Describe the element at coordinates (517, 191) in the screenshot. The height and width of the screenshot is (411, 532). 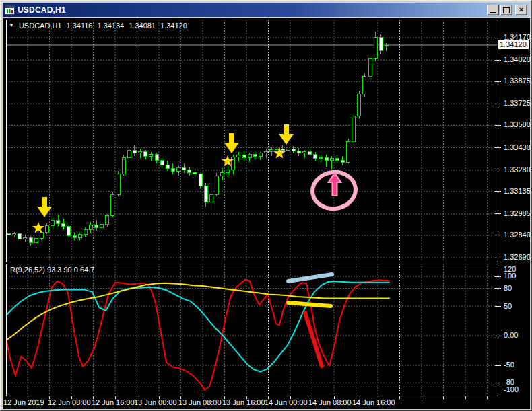
I see `price-axis-label: 1.33135` at that location.